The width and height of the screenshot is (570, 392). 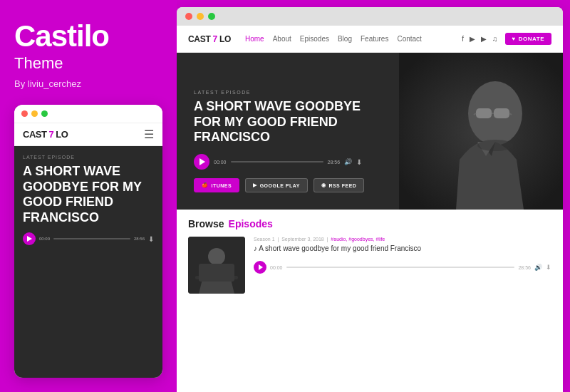 I want to click on episode-play-button, so click(x=260, y=267).